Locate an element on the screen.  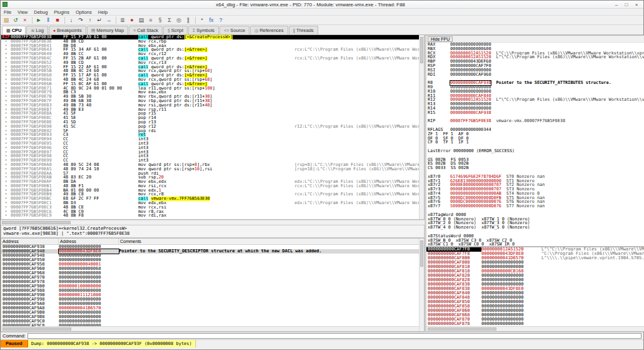
disasm-row: •00007FF76B5F0EAF8B DAmov ebx,edxedx:L"C… is located at coordinates (213, 182).